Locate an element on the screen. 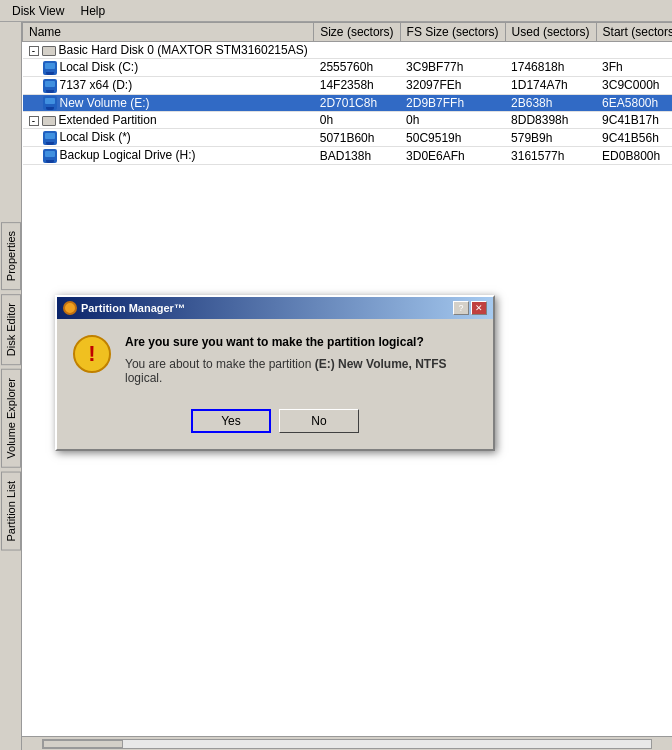 This screenshot has height=750, width=672. dialog-yes-button: Yes is located at coordinates (231, 421).